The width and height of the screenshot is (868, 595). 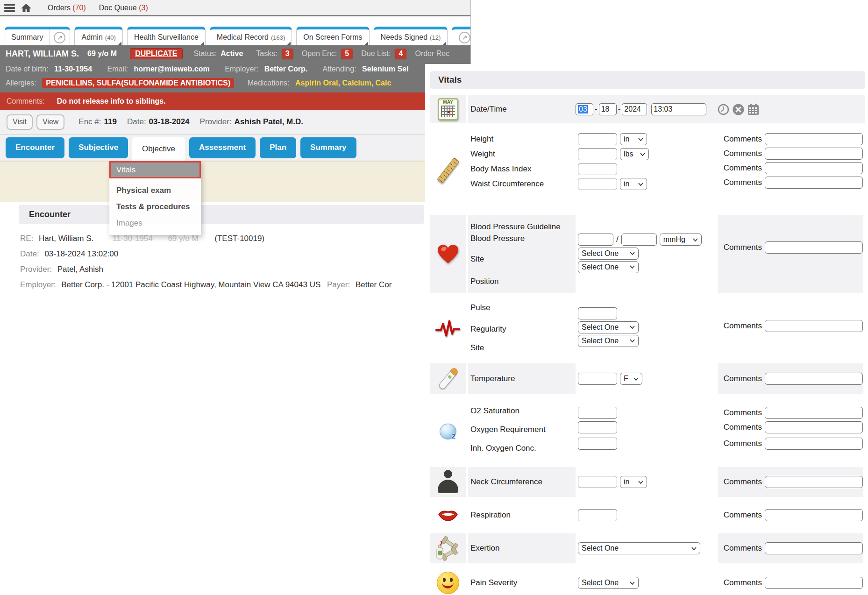 What do you see at coordinates (9, 8) in the screenshot?
I see `menu-icon` at bounding box center [9, 8].